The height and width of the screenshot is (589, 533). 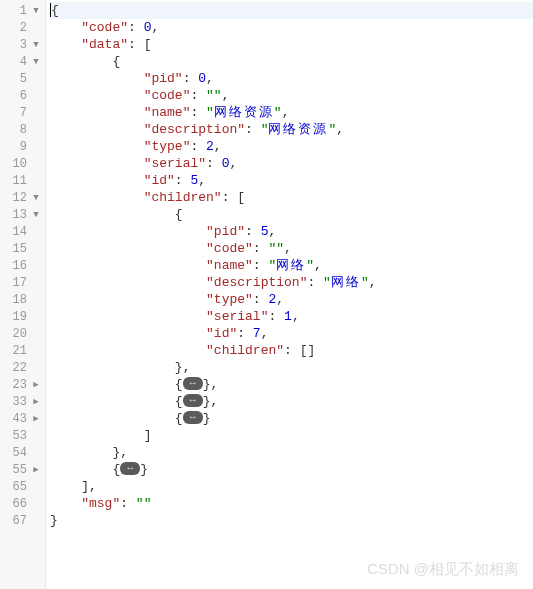 What do you see at coordinates (292, 282) in the screenshot?
I see `code-line: "description": "网络",` at bounding box center [292, 282].